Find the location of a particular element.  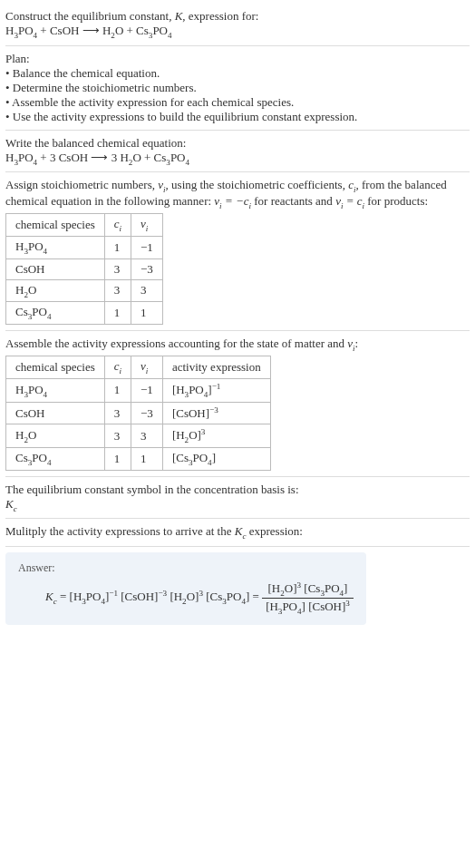

table-row: H2O33[H2O]3 is located at coordinates (139, 436).